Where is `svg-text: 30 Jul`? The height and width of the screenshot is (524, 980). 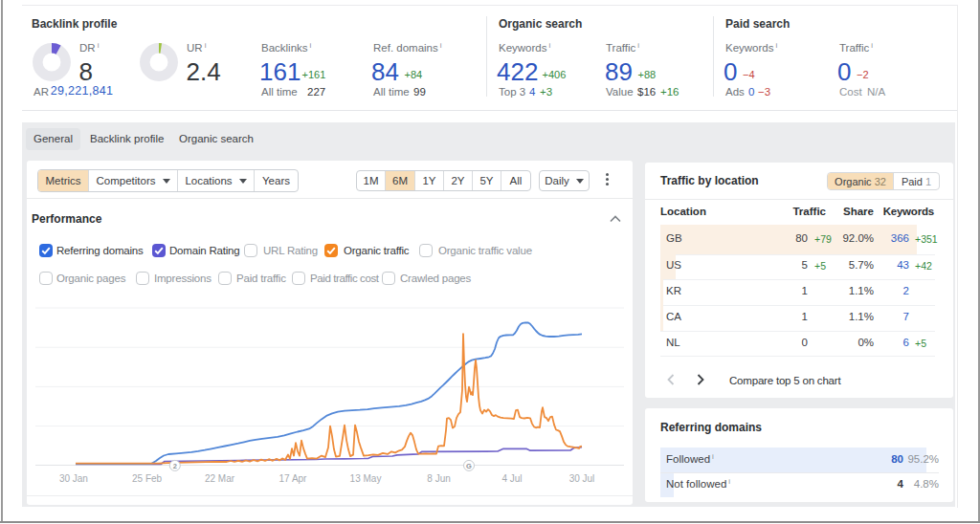
svg-text: 30 Jul is located at coordinates (582, 478).